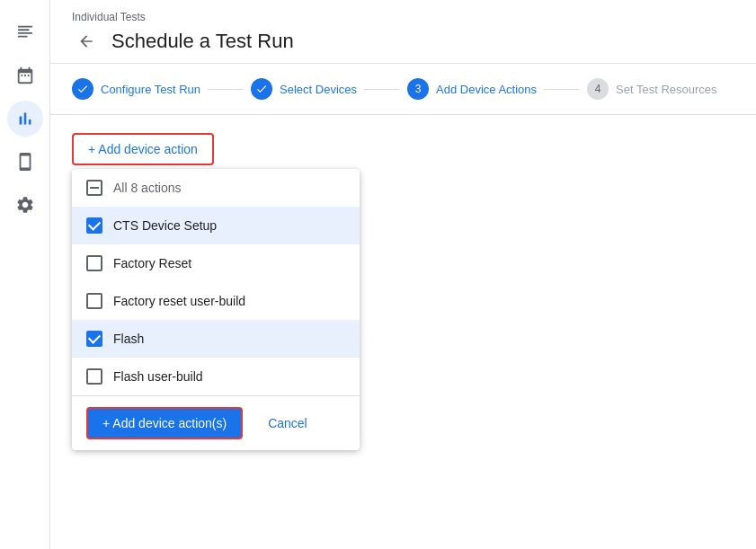  I want to click on checkbox-factory-user, so click(94, 301).